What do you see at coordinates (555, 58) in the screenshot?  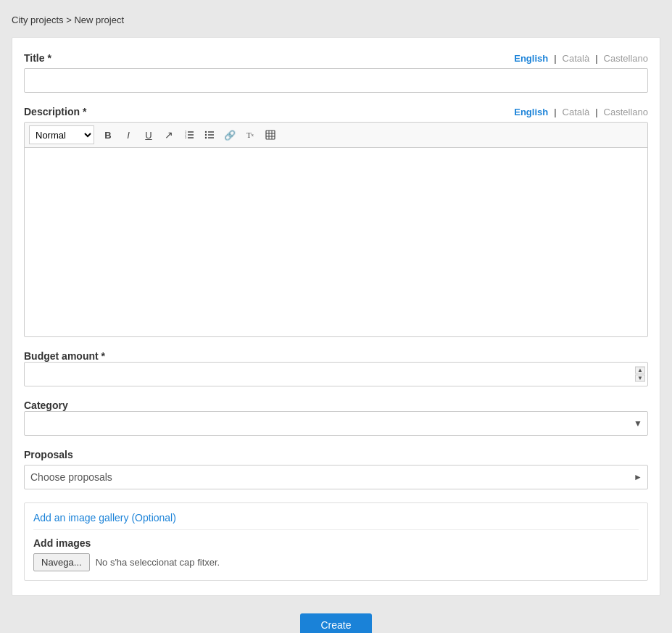 I see `title-lang-sep1: |` at bounding box center [555, 58].